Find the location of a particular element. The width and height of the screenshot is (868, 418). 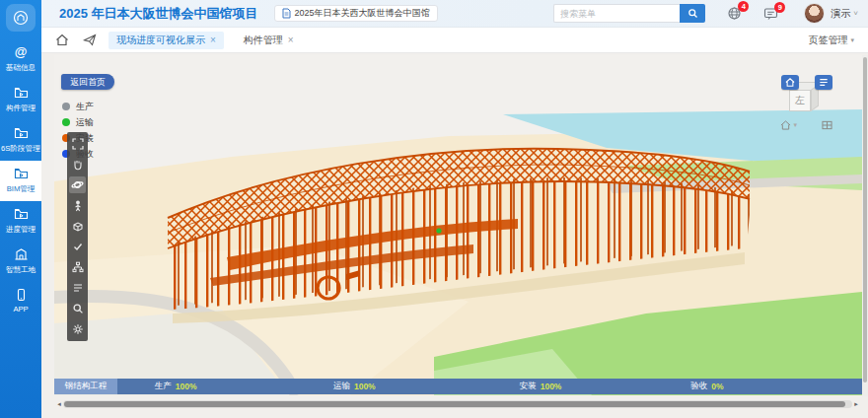

app-logo-icon is located at coordinates (21, 18).